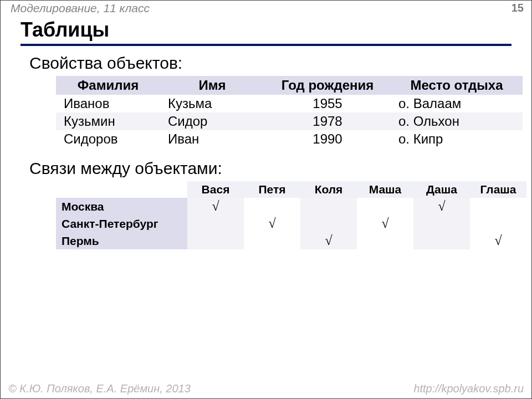 The height and width of the screenshot is (399, 532). Describe the element at coordinates (12, 388) in the screenshot. I see `copyright-icon: ©` at that location.